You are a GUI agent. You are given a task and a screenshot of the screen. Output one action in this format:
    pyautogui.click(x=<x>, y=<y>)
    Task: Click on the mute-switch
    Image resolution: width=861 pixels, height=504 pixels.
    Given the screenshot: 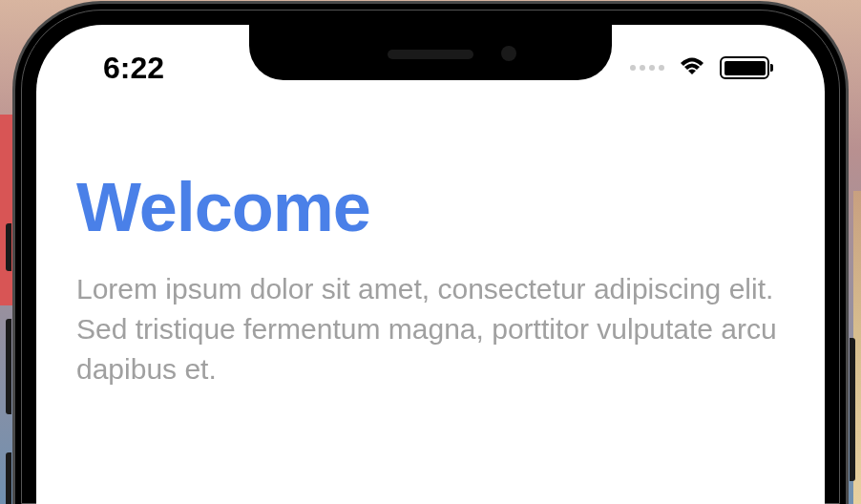 What is the action you would take?
    pyautogui.click(x=9, y=247)
    